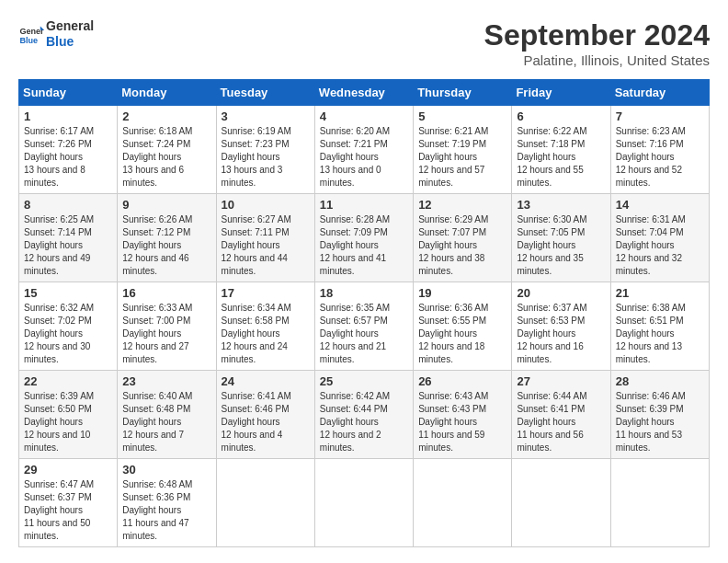 Image resolution: width=728 pixels, height=563 pixels. What do you see at coordinates (167, 150) in the screenshot?
I see `calendar-cell: 2 Sunrise: 6:18 AM Sunset: 7:24 PM Dayli…` at bounding box center [167, 150].